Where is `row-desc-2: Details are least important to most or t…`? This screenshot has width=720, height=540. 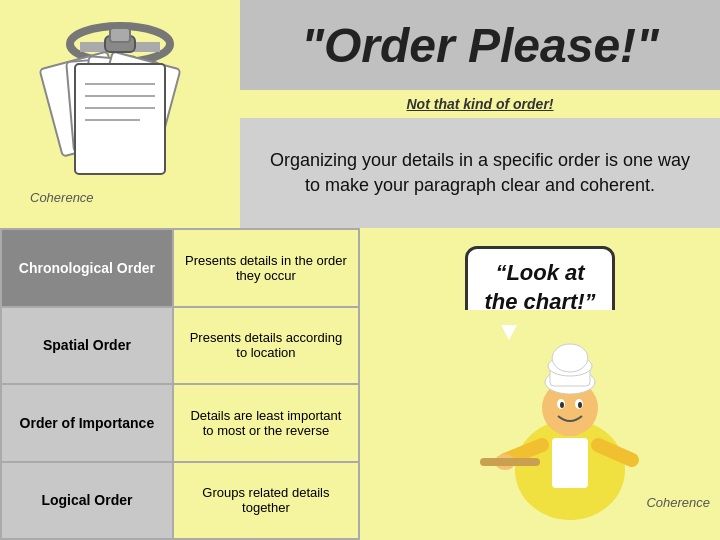
row-desc-2: Details are least important to most or t… is located at coordinates (266, 423).